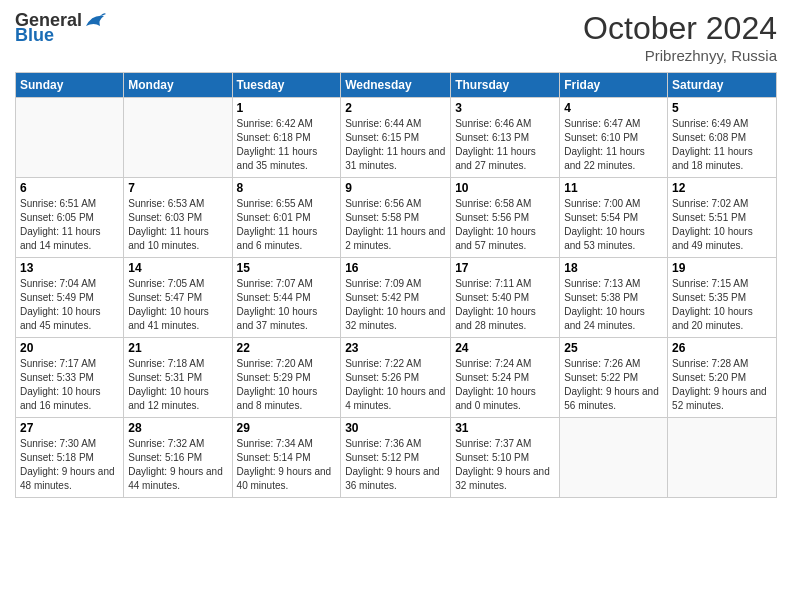  Describe the element at coordinates (178, 86) in the screenshot. I see `col-monday: Monday` at that location.